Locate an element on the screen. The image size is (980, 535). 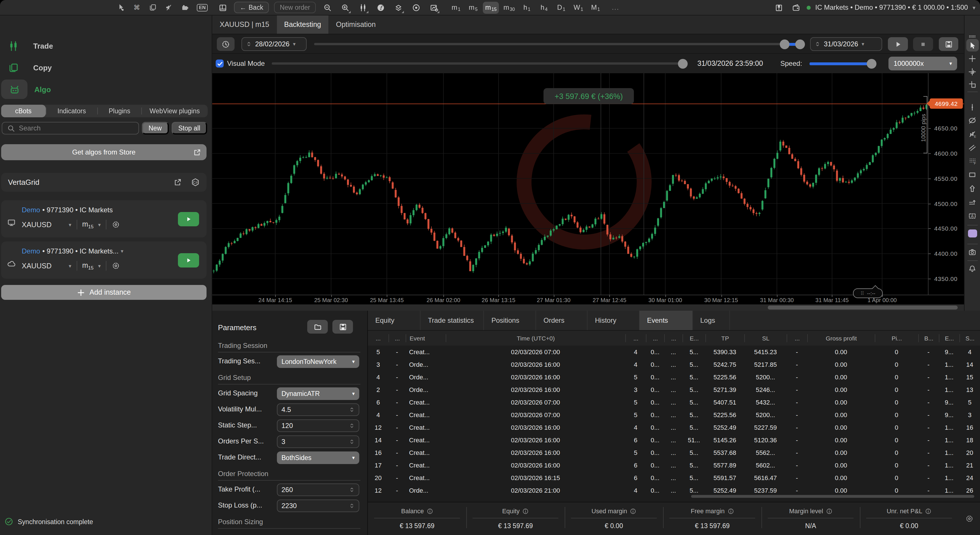
back-button: ← Back is located at coordinates (251, 8).